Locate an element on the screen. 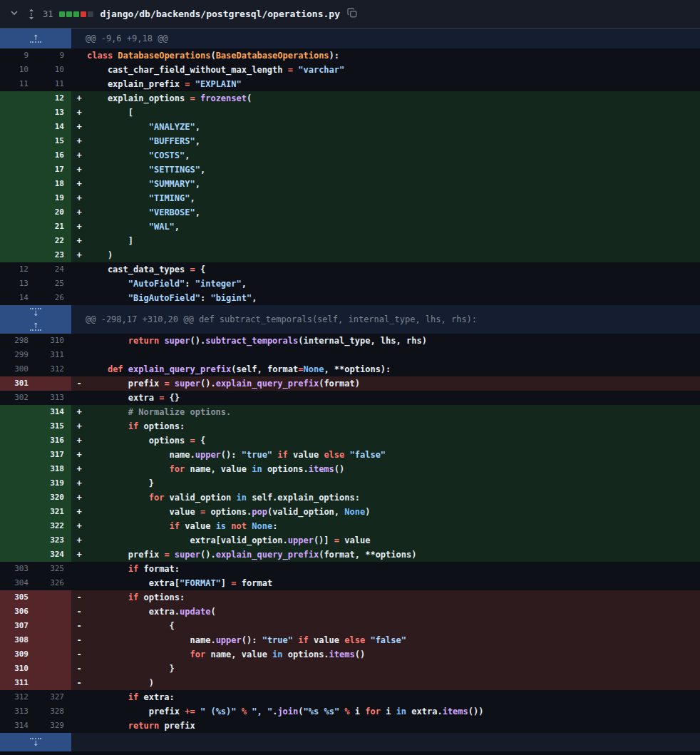 This screenshot has width=700, height=755. line-number-new: 24 is located at coordinates (53, 269).